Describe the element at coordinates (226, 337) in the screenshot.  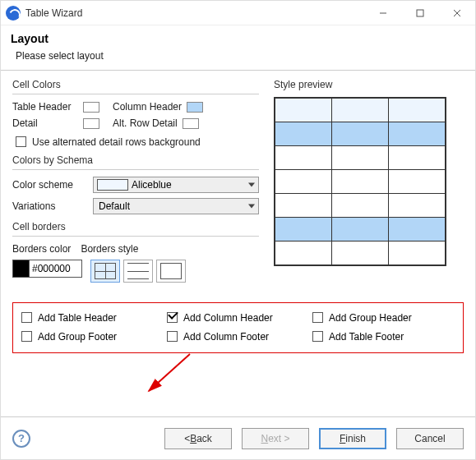
I see `add-column-footer-label: Add Column Footer` at that location.